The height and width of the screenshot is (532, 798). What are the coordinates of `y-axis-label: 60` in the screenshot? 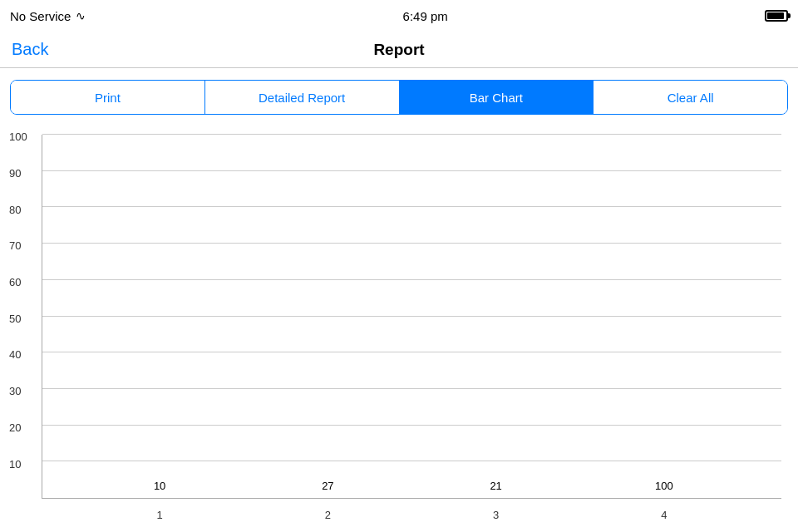 It's located at (15, 283).